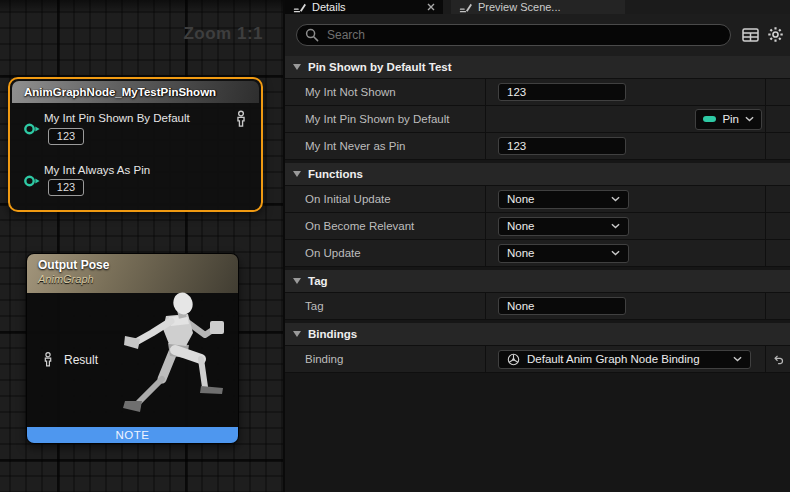 Image resolution: width=790 pixels, height=492 pixels. I want to click on binding-dropdown: Default Anim Graph Node Binding, so click(624, 360).